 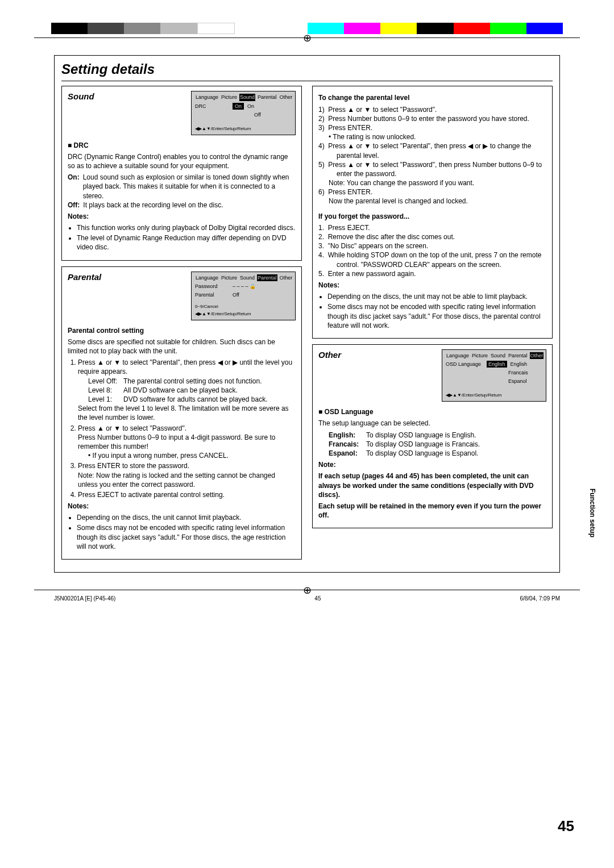 What do you see at coordinates (307, 590) in the screenshot?
I see `registration-line-bottom: ⊕` at bounding box center [307, 590].